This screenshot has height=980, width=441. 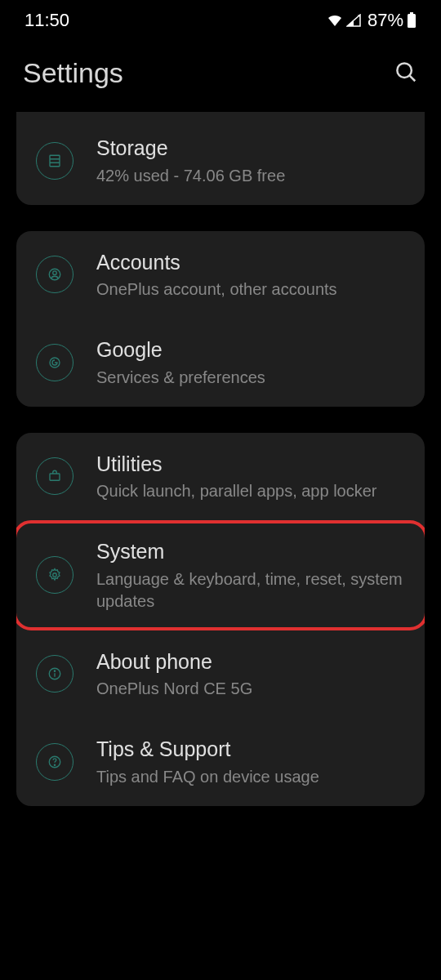 What do you see at coordinates (251, 777) in the screenshot?
I see `item-subtitle: Tips and FAQ on device usage` at bounding box center [251, 777].